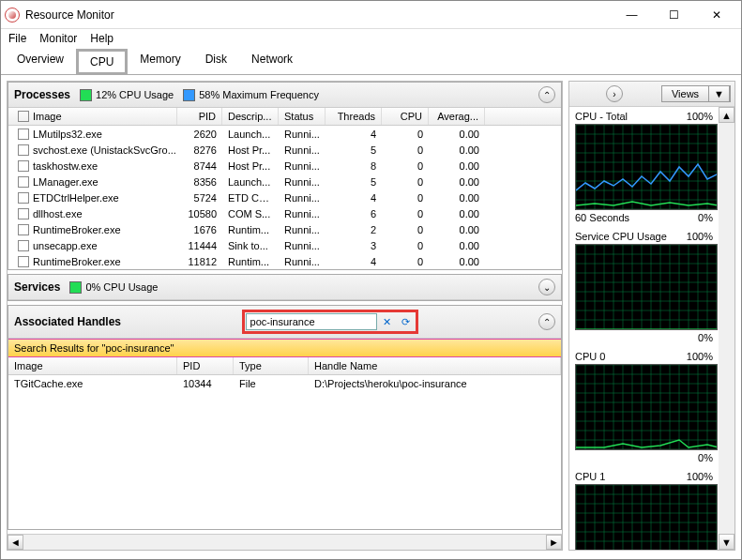 Image resolution: width=742 pixels, height=560 pixels. I want to click on clear-search-button: ✕, so click(387, 322).